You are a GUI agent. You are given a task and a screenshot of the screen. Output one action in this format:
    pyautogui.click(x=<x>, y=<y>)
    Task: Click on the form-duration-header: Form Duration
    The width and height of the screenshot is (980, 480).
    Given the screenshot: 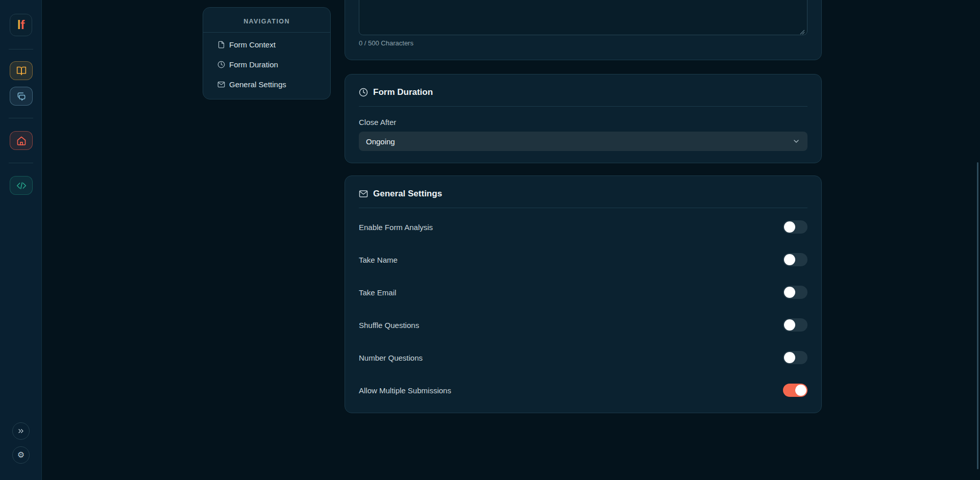 What is the action you would take?
    pyautogui.click(x=583, y=91)
    